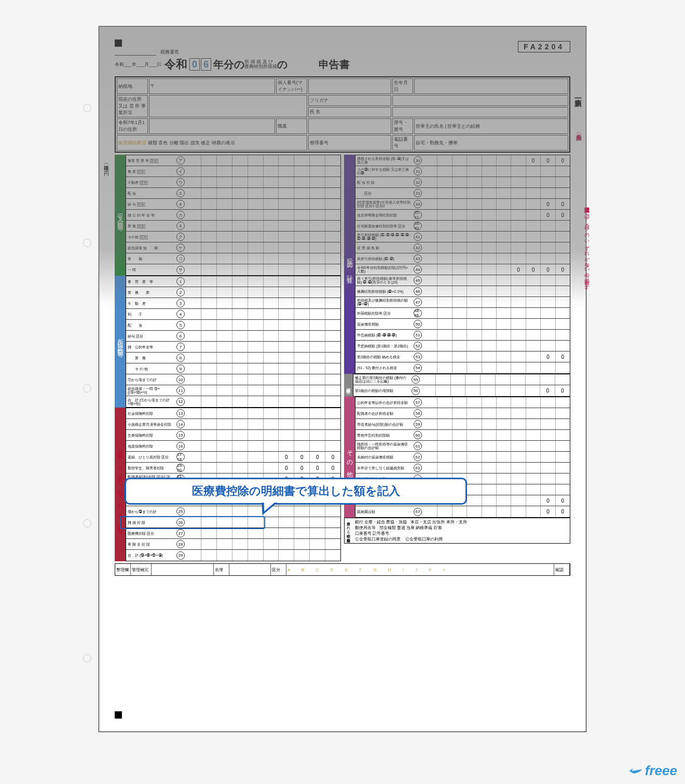 The image size is (685, 784). What do you see at coordinates (653, 771) in the screenshot?
I see `freee-logo: freee` at bounding box center [653, 771].